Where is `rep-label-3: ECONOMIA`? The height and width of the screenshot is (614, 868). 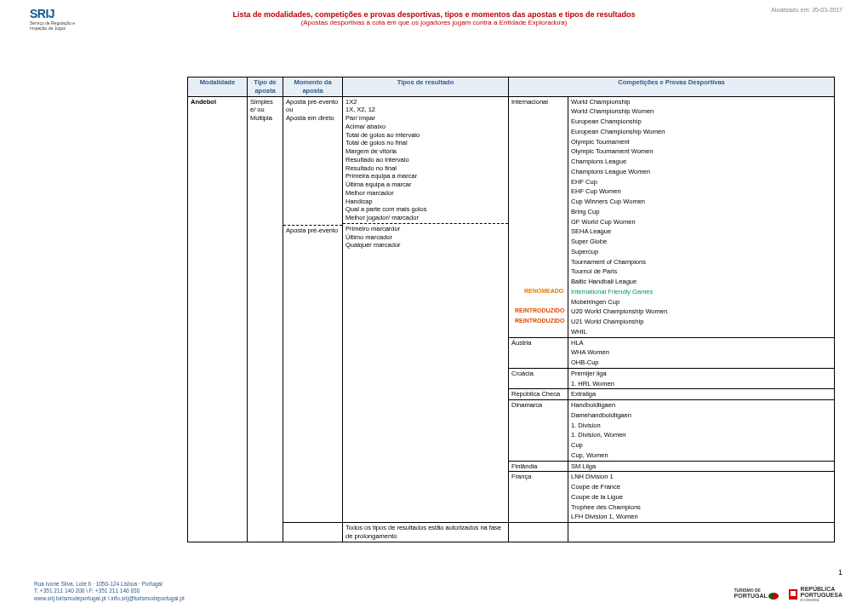 rep-label-3: ECONOMIA is located at coordinates (810, 600).